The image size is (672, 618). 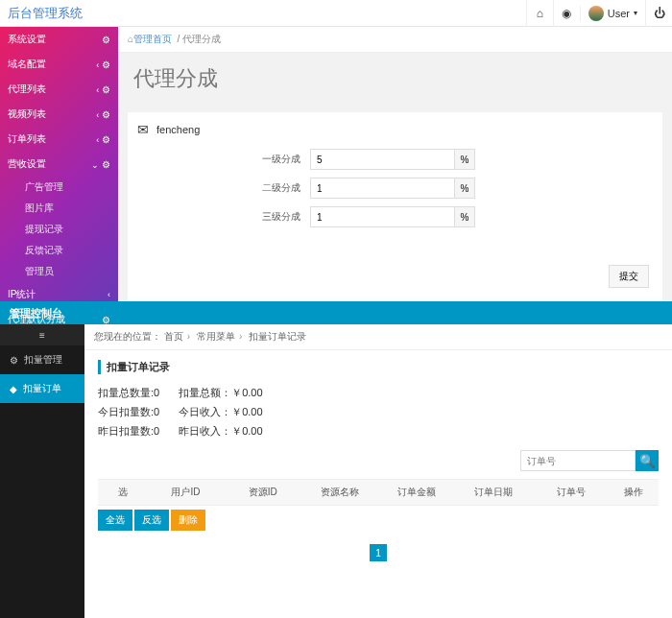 What do you see at coordinates (596, 13) in the screenshot?
I see `avatar` at bounding box center [596, 13].